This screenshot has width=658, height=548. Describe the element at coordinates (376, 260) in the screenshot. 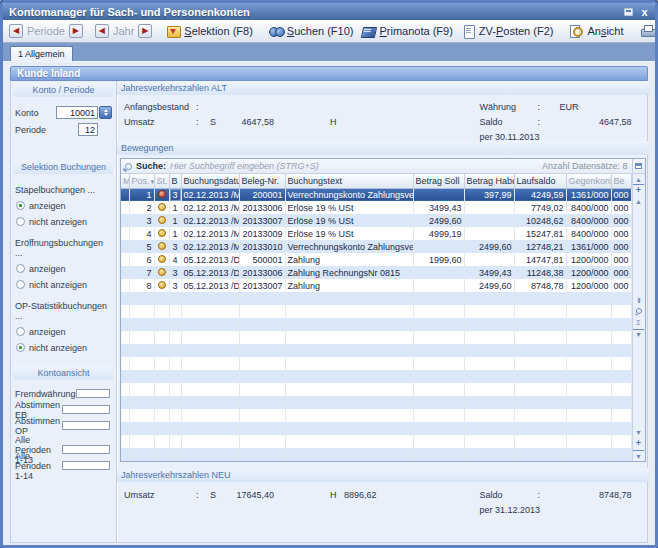

I see `table-row: 6 4 05.12.2013 /Do 500001 Zahlung 1999,6…` at that location.